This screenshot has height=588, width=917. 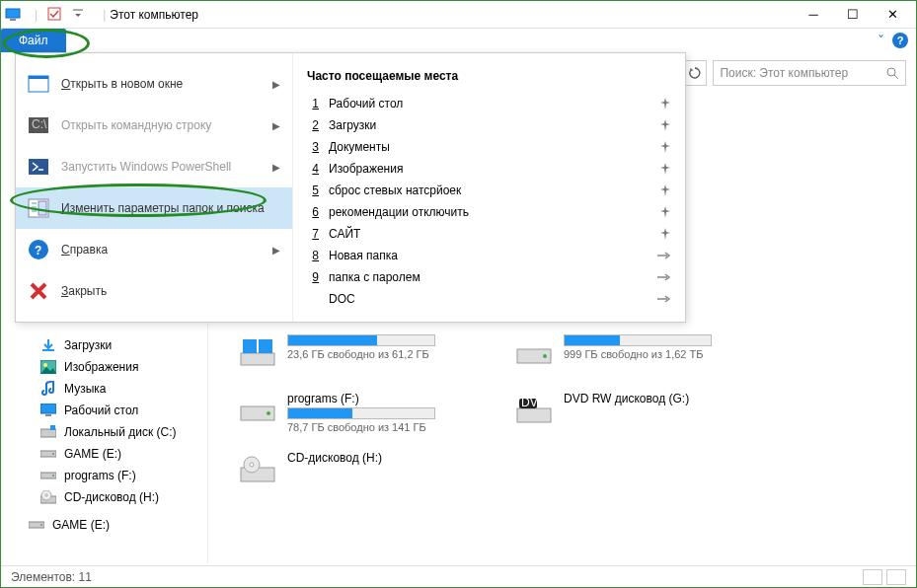 What do you see at coordinates (490, 125) in the screenshot?
I see `recent-item: 2Загрузки` at bounding box center [490, 125].